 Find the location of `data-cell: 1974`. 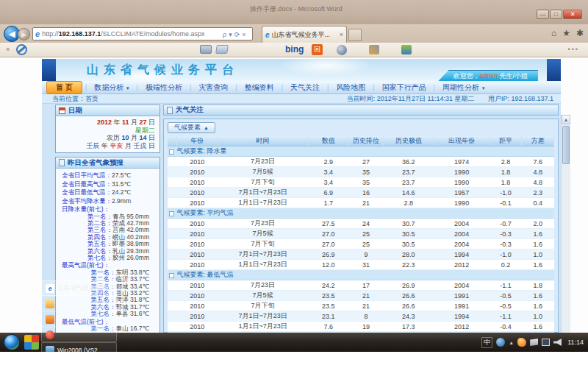

data-cell: 1974 is located at coordinates (462, 162).